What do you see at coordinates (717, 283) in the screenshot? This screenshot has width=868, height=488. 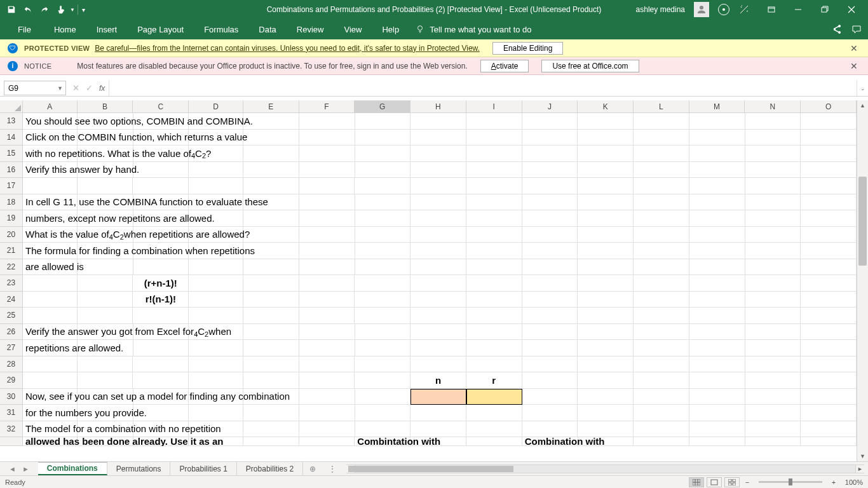 I see `cell-M23` at bounding box center [717, 283].